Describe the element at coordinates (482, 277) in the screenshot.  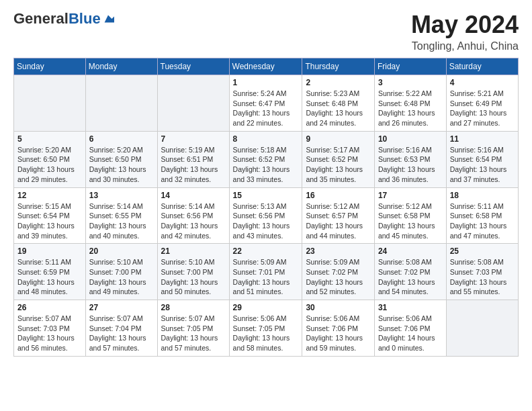
I see `day-info: Sunrise: 5:08 AMSunset: 7:03 PMDaylight:…` at that location.